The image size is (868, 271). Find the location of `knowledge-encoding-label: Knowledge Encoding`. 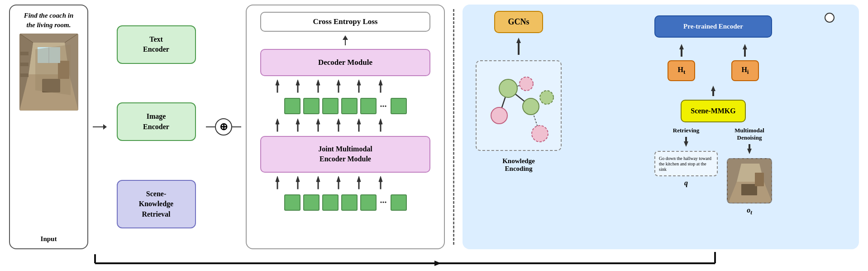

knowledge-encoding-label: Knowledge Encoding is located at coordinates (519, 165).